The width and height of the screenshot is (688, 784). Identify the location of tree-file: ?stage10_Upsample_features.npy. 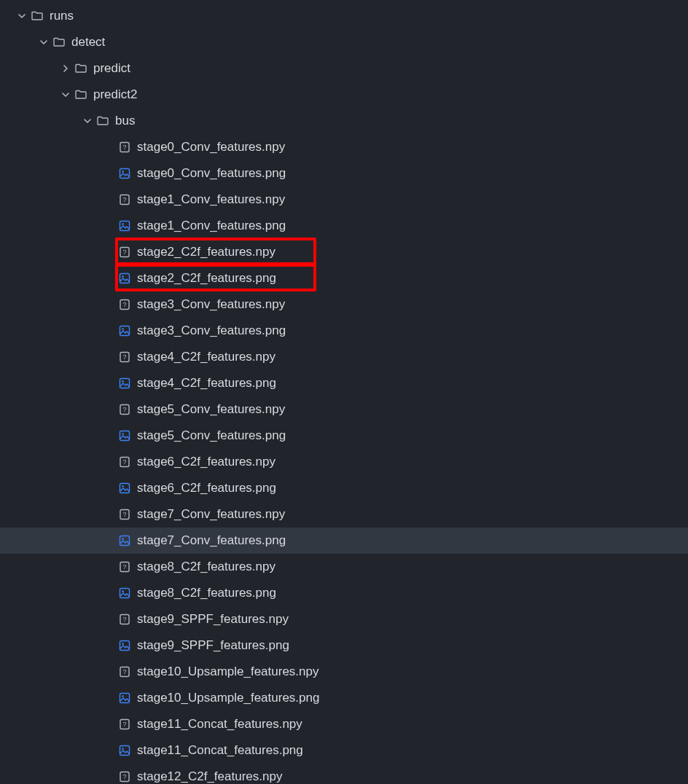
(344, 672).